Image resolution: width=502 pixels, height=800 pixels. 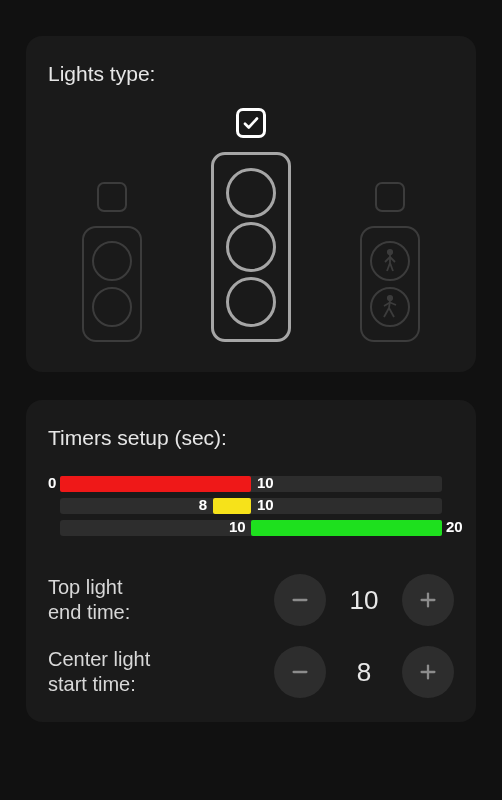 What do you see at coordinates (390, 307) in the screenshot?
I see `pedestrian-walk-icon` at bounding box center [390, 307].